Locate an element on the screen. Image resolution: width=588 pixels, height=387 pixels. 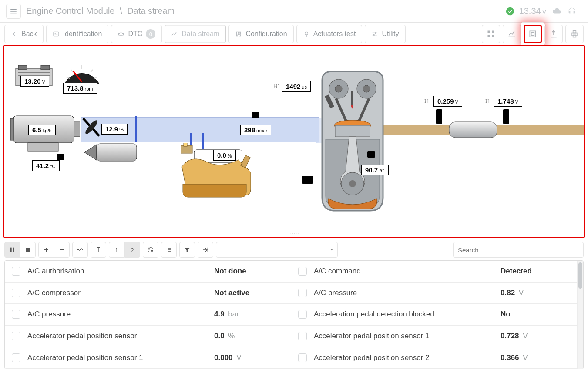
param-row: A/C commandDetected is located at coordinates (434, 272).